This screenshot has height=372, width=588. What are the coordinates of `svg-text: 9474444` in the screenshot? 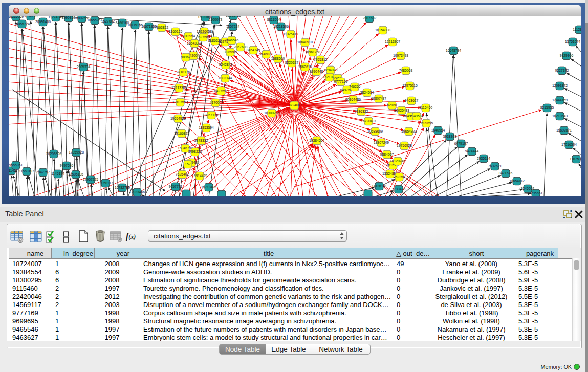 It's located at (472, 151).